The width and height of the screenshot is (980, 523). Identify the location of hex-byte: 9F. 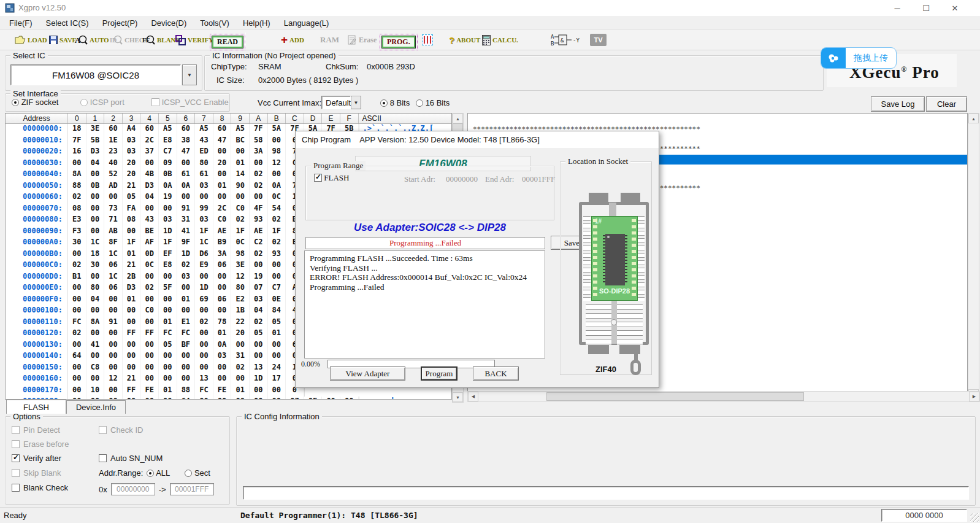
(186, 243).